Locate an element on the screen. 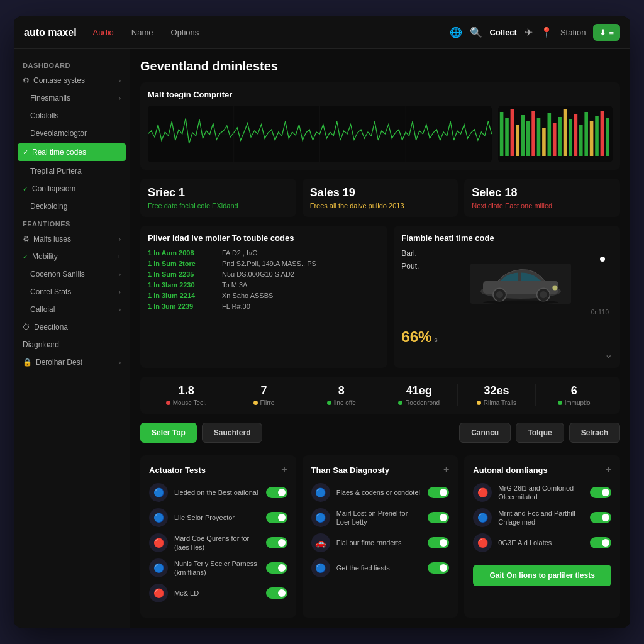 The width and height of the screenshot is (644, 644). metric-value: 41eg is located at coordinates (419, 391).